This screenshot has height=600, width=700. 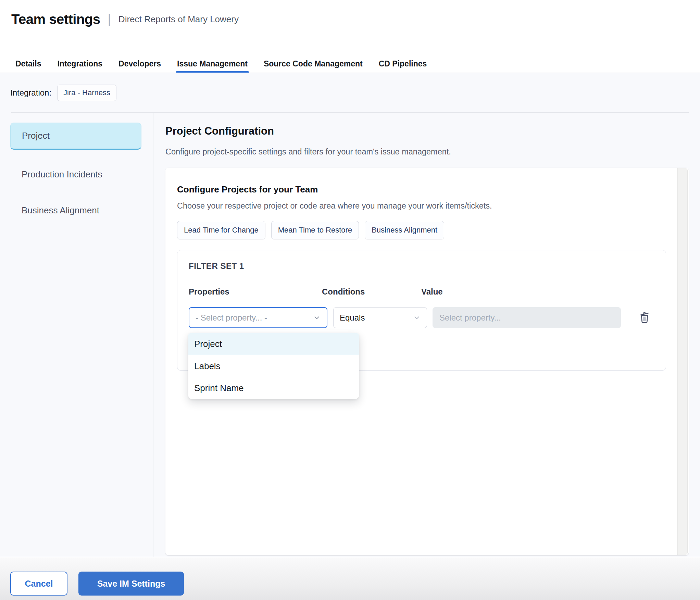 I want to click on horizontal-divider, so click(x=350, y=112).